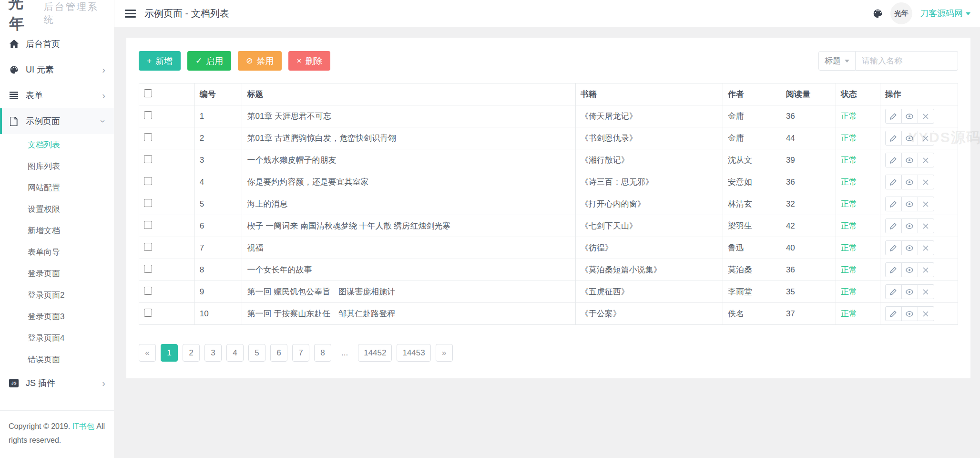  I want to click on cell-author: 莫泊桑, so click(752, 270).